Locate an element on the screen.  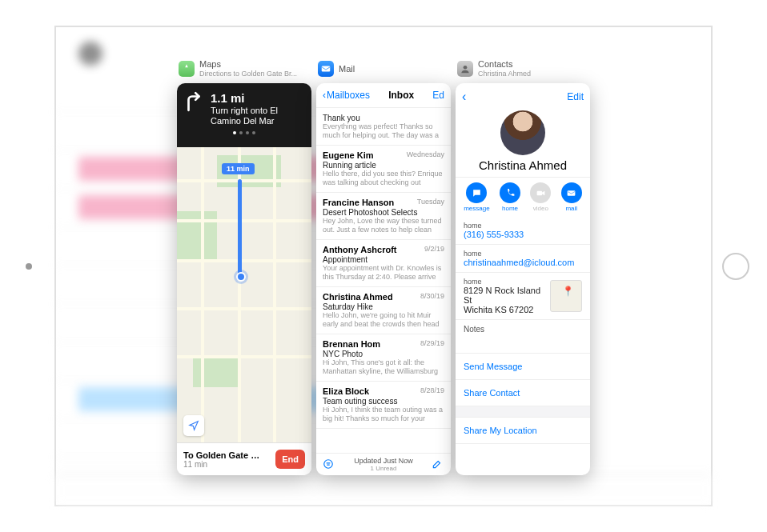
card-header-maps: Maps Directions to Golden Gate Br... is located at coordinates (244, 69).